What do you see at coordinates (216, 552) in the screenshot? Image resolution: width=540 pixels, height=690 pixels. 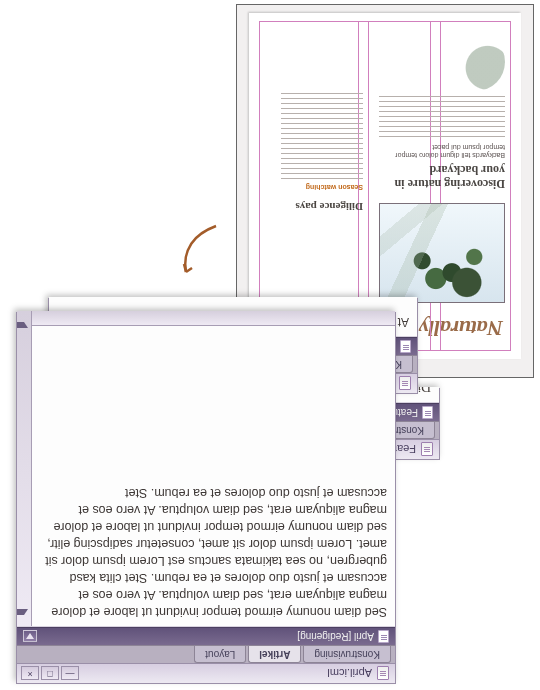 I see `body-text: Sed diam nonumy eirmod tempor invidunt u…` at bounding box center [216, 552].